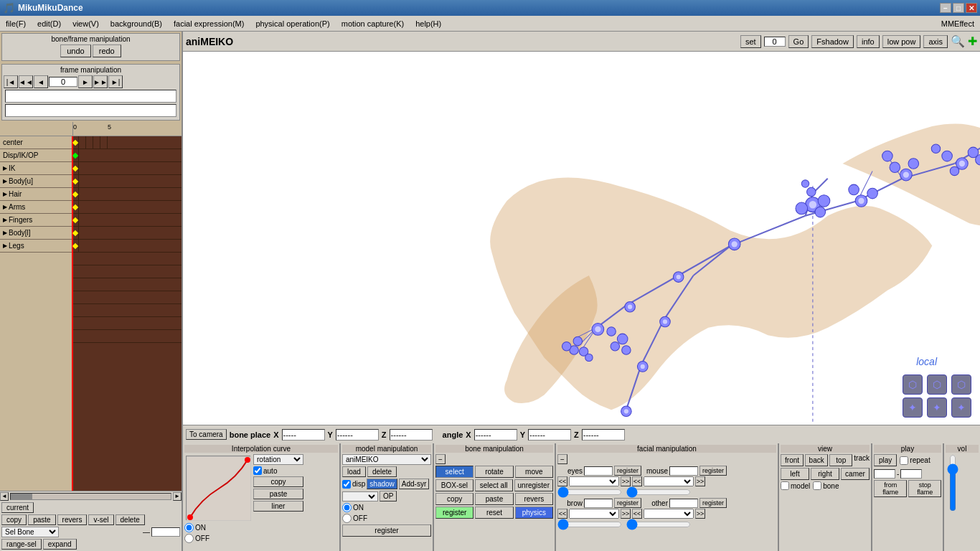 This screenshot has height=551, width=980. I want to click on frame-number-toolbar-input: 0, so click(775, 42).